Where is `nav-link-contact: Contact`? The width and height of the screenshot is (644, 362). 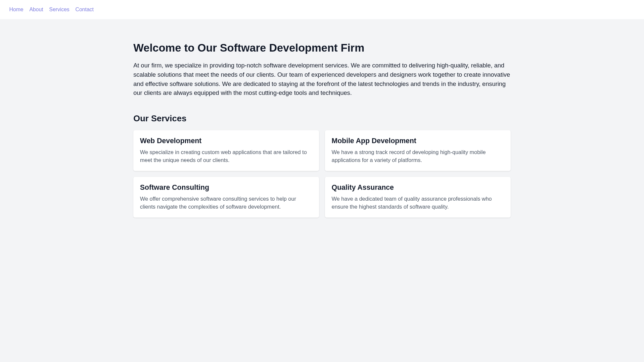 nav-link-contact: Contact is located at coordinates (85, 9).